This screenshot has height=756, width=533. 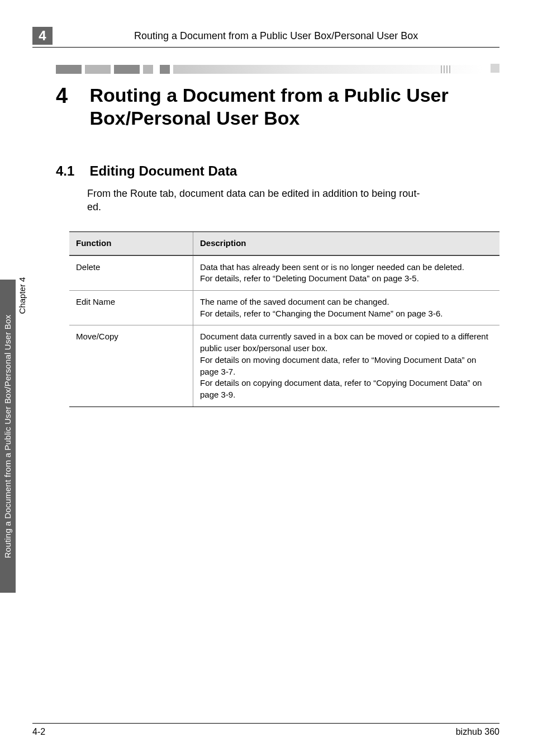 What do you see at coordinates (131, 273) in the screenshot?
I see `table-cell-function: Delete` at bounding box center [131, 273].